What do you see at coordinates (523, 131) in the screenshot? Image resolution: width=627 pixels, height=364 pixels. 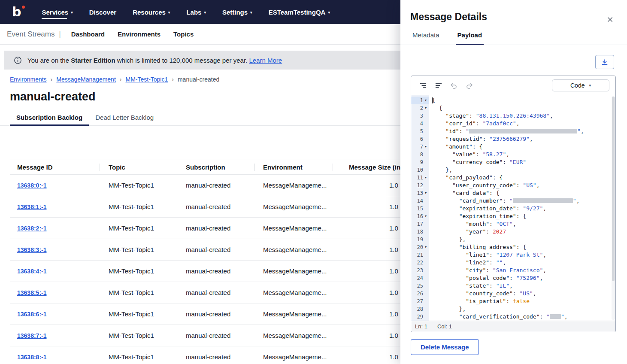 I see `redacted-value` at bounding box center [523, 131].